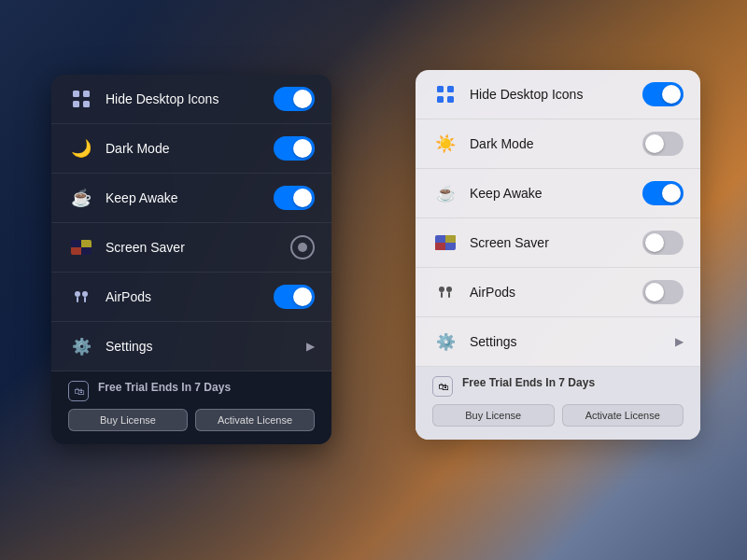  Describe the element at coordinates (81, 148) in the screenshot. I see `dark-moon-icon: 🌙` at that location.